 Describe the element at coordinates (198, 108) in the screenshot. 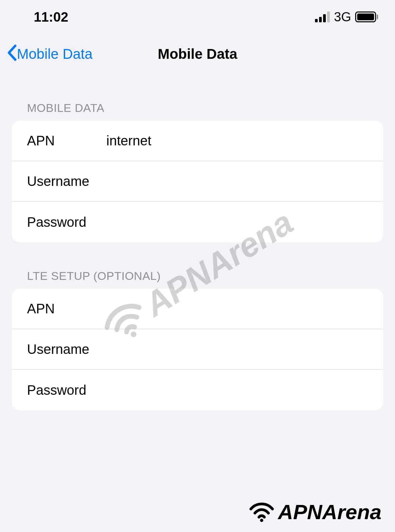

I see `section-header-mobile-data: MOBILE DATA` at that location.